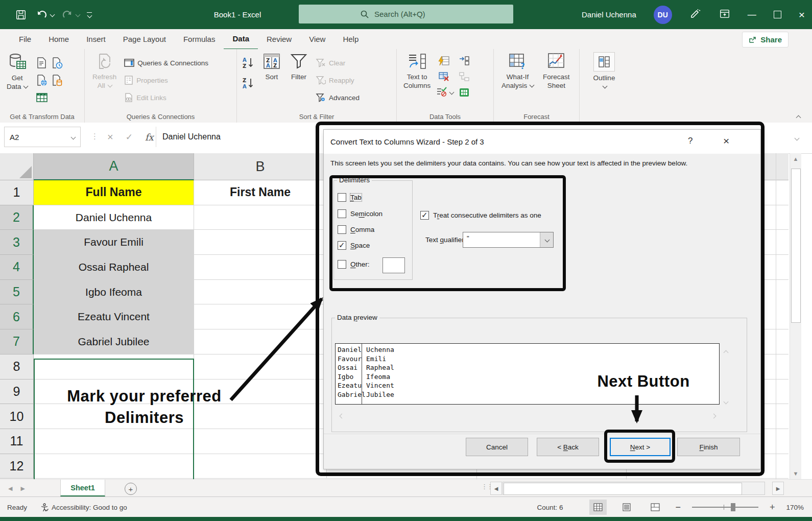  What do you see at coordinates (802, 15) in the screenshot?
I see `close-button: ×` at bounding box center [802, 15].